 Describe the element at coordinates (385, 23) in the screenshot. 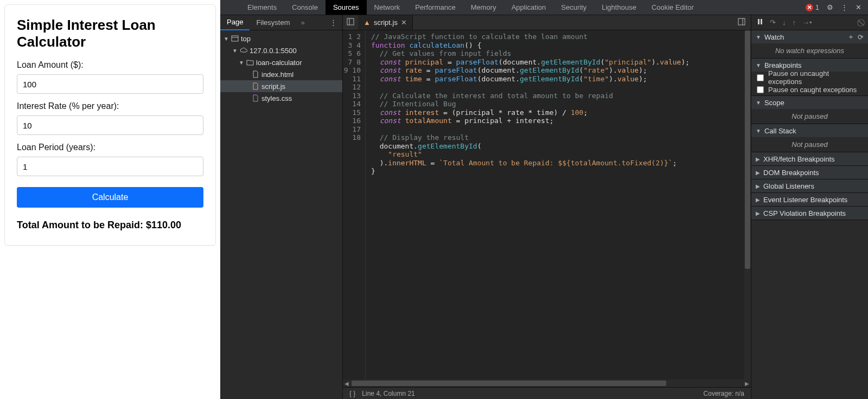

I see `editor-tab-scriptjs: ▲ script.js ✕` at that location.